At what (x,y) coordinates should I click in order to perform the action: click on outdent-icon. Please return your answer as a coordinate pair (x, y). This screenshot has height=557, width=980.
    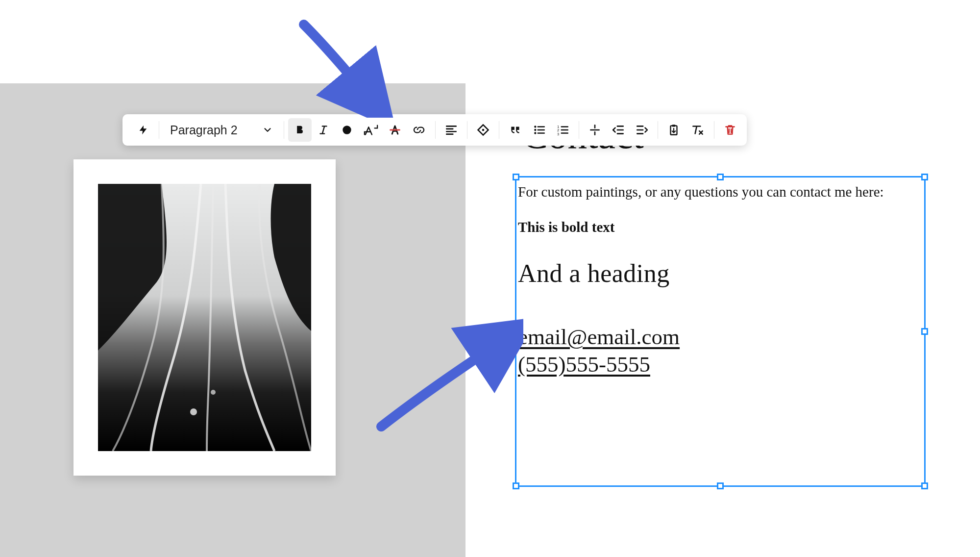
    Looking at the image, I should click on (618, 130).